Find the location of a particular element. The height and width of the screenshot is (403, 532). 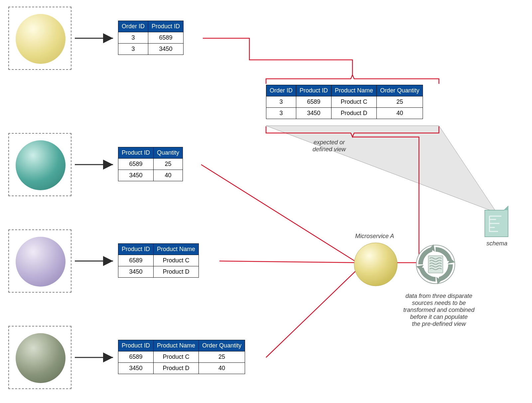

table-row: 3 3450 is located at coordinates (151, 49).